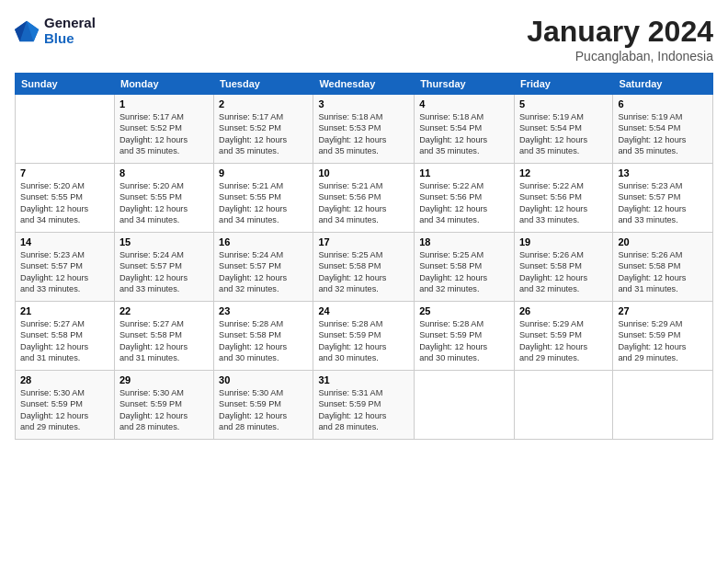 This screenshot has width=728, height=563. Describe the element at coordinates (364, 337) in the screenshot. I see `day-cell: 24Sunrise: 5:28 AM Sunset: 5:59 PM Dayli…` at that location.